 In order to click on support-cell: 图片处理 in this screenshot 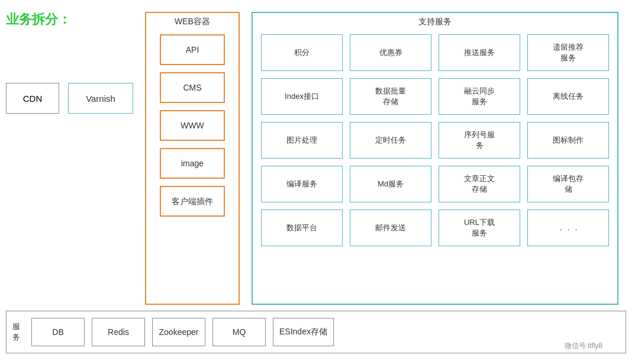, I will do `click(302, 140)`.